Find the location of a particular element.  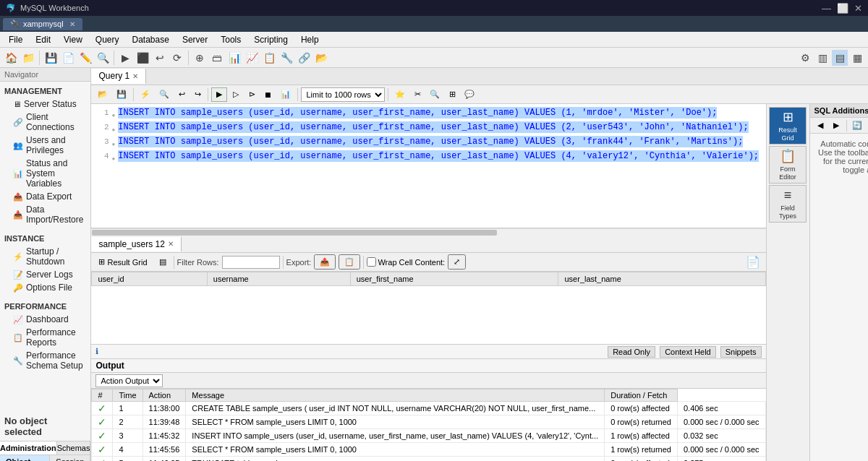

sidebar: Navigator MANAGEMENT 🖥 Server Status 🔗 C… is located at coordinates (46, 264).